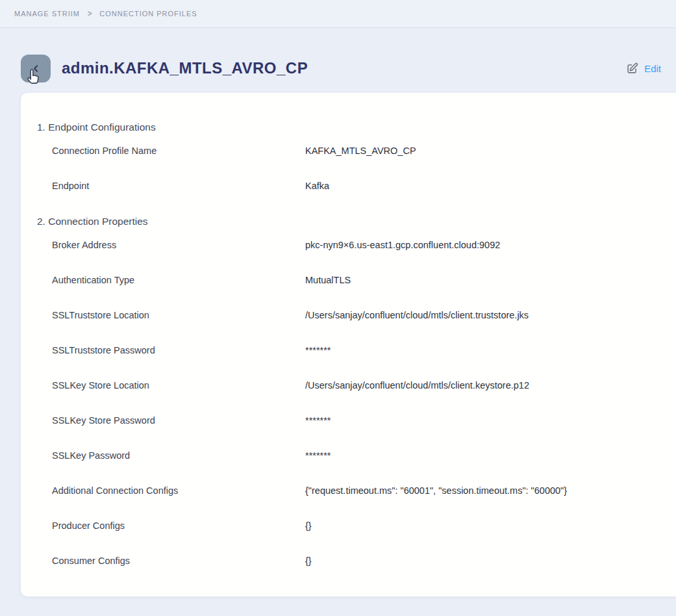 The image size is (676, 616). I want to click on field-label: Authentication Type, so click(179, 280).